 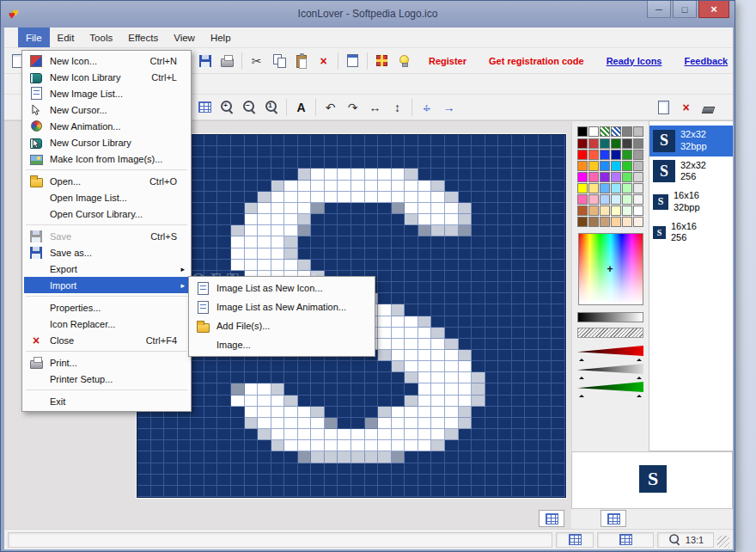 What do you see at coordinates (107, 143) in the screenshot?
I see `menu-item-new-cursor-library: New Cursor Library` at bounding box center [107, 143].